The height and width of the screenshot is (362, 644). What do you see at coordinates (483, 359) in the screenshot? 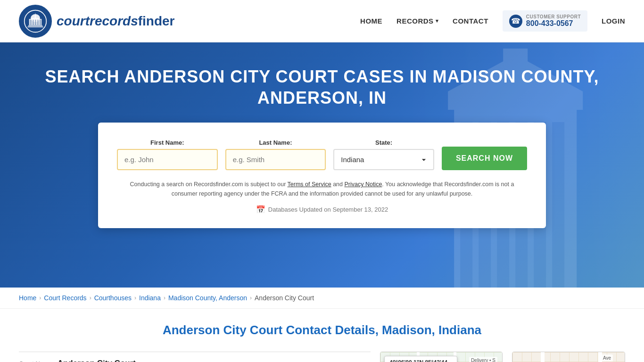
I see `delivery-label: Delivery • S` at bounding box center [483, 359].